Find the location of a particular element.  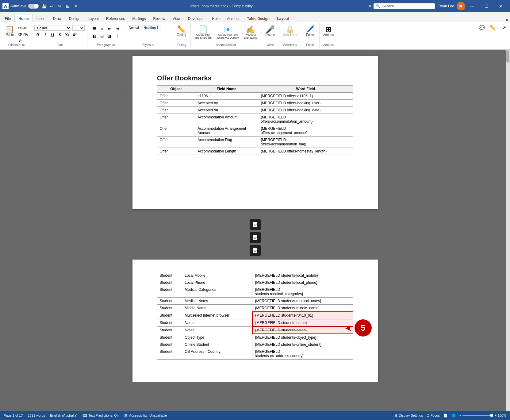

customize-icon: ⊞ is located at coordinates (68, 6).